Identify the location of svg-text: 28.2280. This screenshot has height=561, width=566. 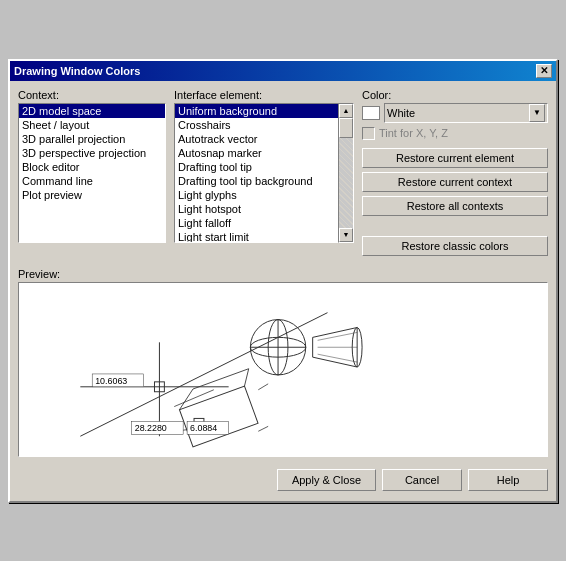
(151, 428).